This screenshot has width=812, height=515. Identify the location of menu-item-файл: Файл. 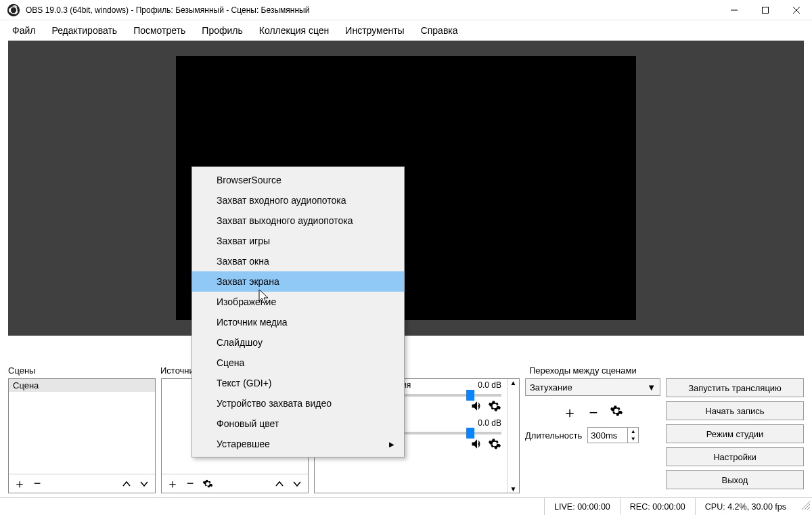
(24, 30).